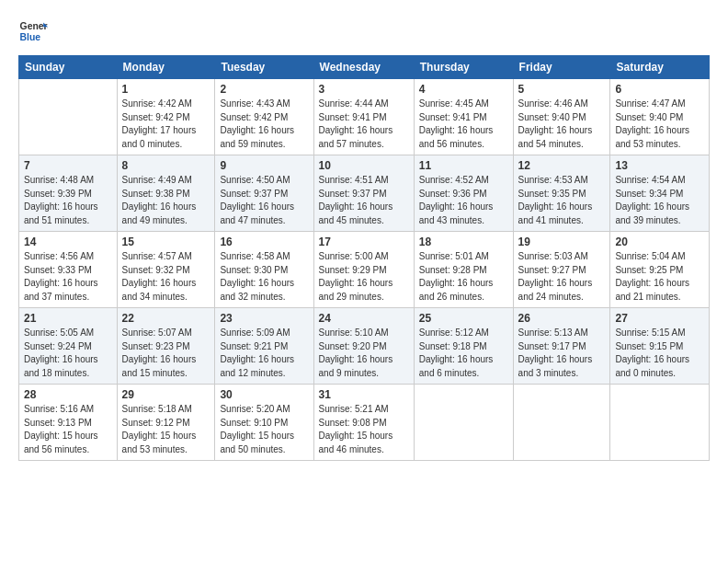 The width and height of the screenshot is (728, 563). Describe the element at coordinates (166, 166) in the screenshot. I see `day-number: 8` at that location.